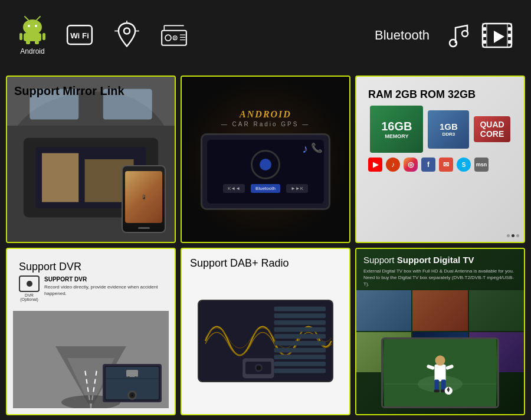 Image resolution: width=531 pixels, height=420 pixels. I want to click on mirror-link-title: Support Mirror Link, so click(70, 91).